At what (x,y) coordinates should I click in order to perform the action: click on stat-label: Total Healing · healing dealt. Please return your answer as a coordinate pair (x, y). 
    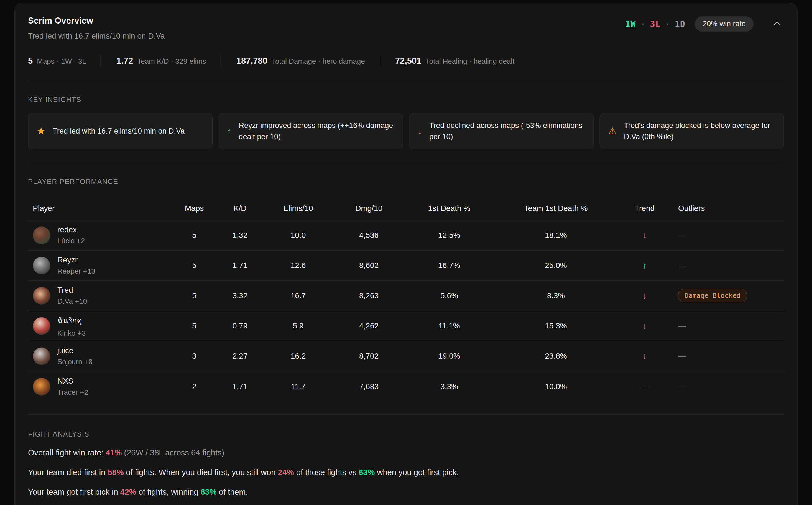
    Looking at the image, I should click on (470, 61).